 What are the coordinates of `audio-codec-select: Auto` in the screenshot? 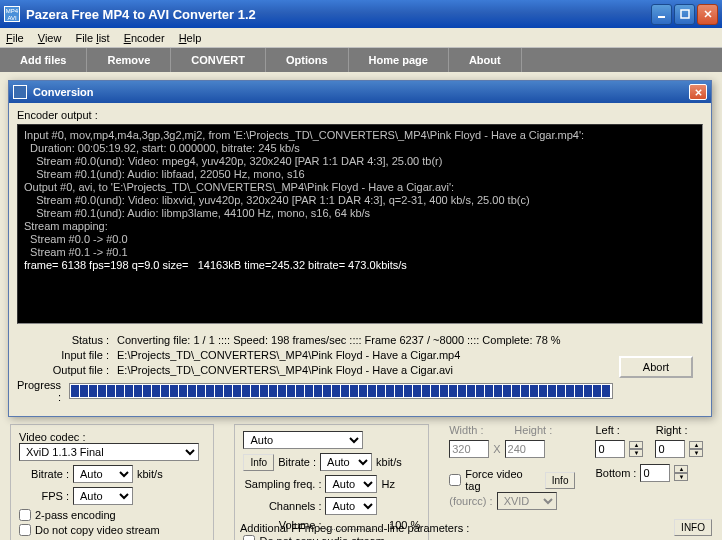 It's located at (303, 440).